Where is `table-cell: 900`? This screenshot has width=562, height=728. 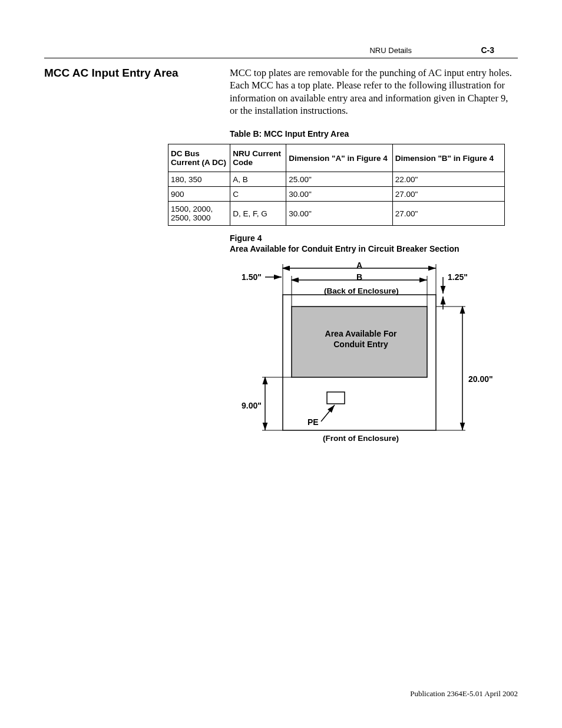 table-cell: 900 is located at coordinates (199, 195).